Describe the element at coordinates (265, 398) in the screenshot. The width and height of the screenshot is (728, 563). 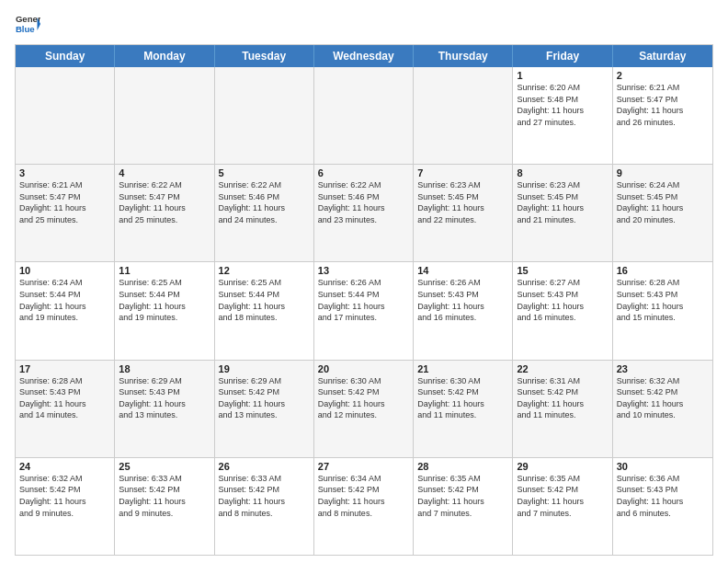
I see `day-info: Sunrise: 6:29 AM Sunset: 5:42 PM Dayligh…` at that location.